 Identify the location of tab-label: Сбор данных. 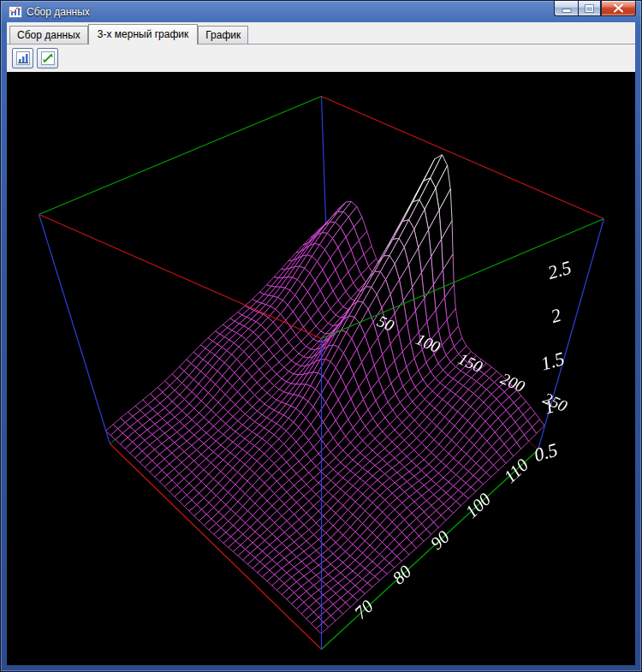
(49, 35).